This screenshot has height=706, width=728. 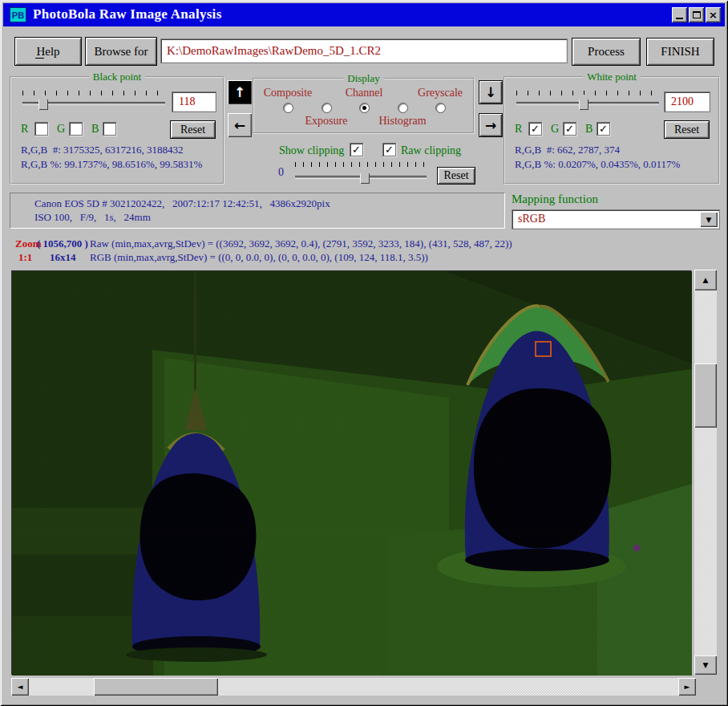 I want to click on app-icon: PB, so click(x=18, y=14).